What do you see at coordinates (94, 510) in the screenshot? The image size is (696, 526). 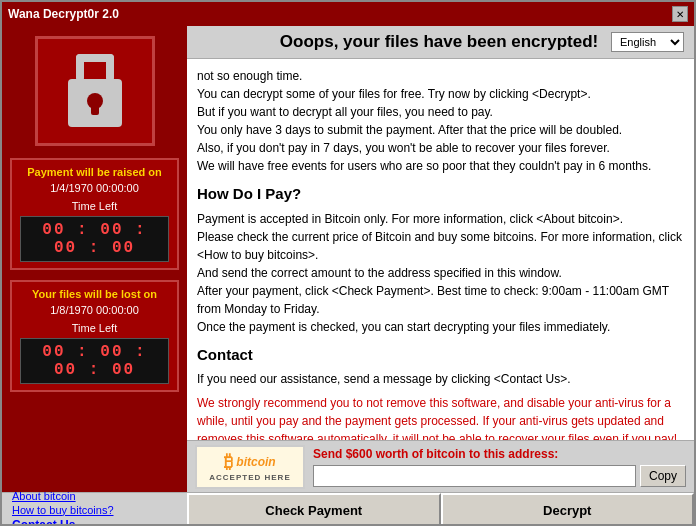 I see `footer-links: About bitcoin How to buy bitcoins? Conta…` at bounding box center [94, 510].